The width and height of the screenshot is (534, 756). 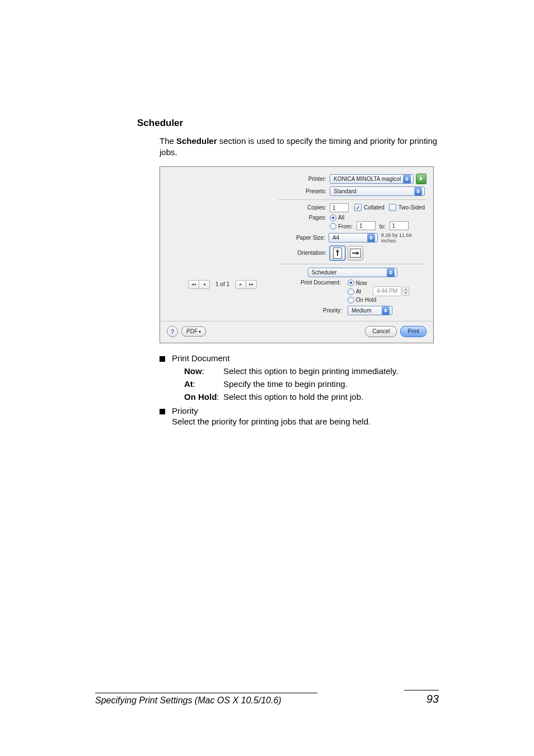 I want to click on page-counter: 1 of 1, so click(x=223, y=284).